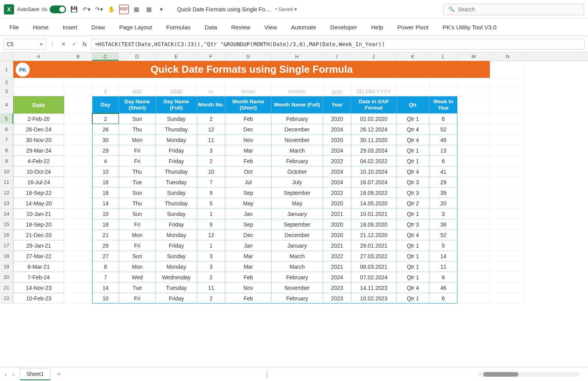 The height and width of the screenshot is (381, 588). Describe the element at coordinates (211, 246) in the screenshot. I see `table-cell: 1` at that location.